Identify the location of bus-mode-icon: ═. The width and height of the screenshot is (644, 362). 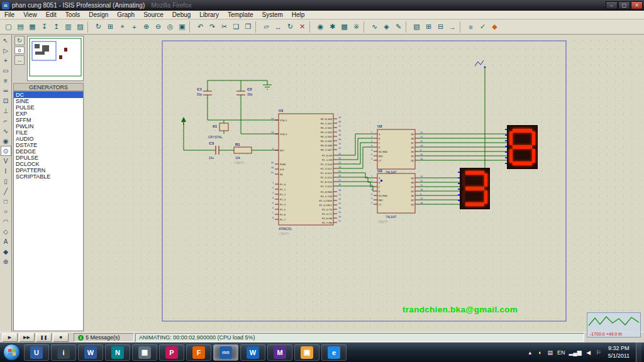
(6, 90).